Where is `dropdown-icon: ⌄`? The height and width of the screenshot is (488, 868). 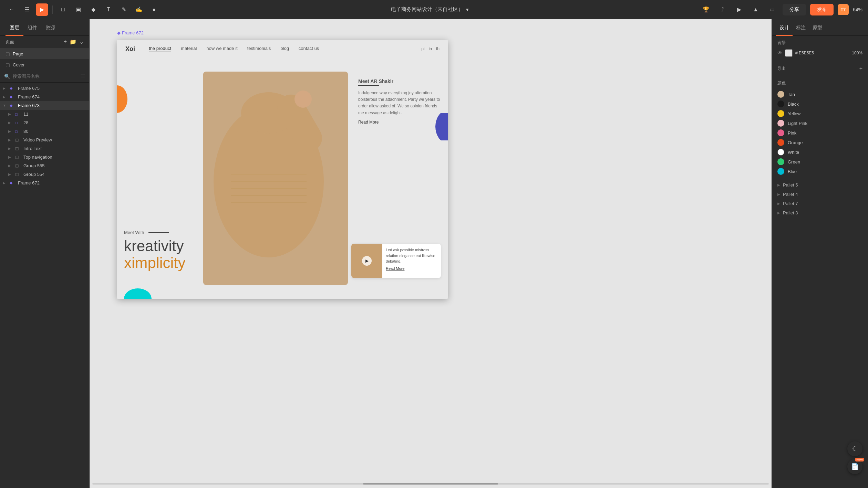 dropdown-icon: ⌄ is located at coordinates (81, 42).